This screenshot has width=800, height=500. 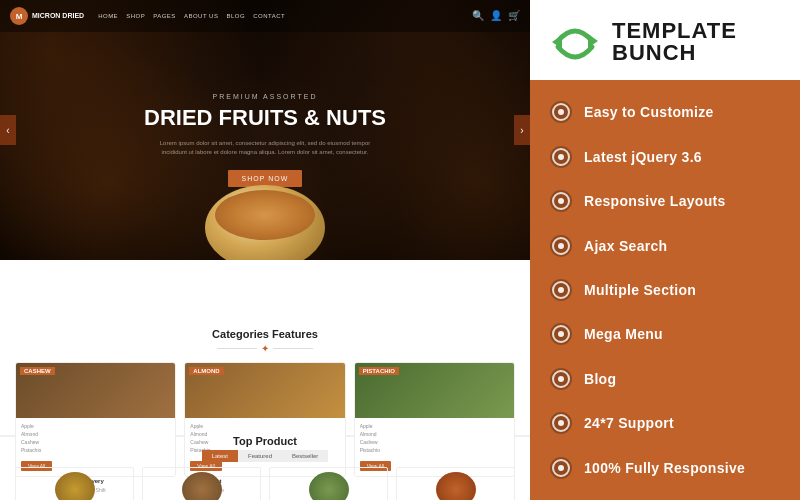 I want to click on search-icon: 🔍, so click(x=478, y=16).